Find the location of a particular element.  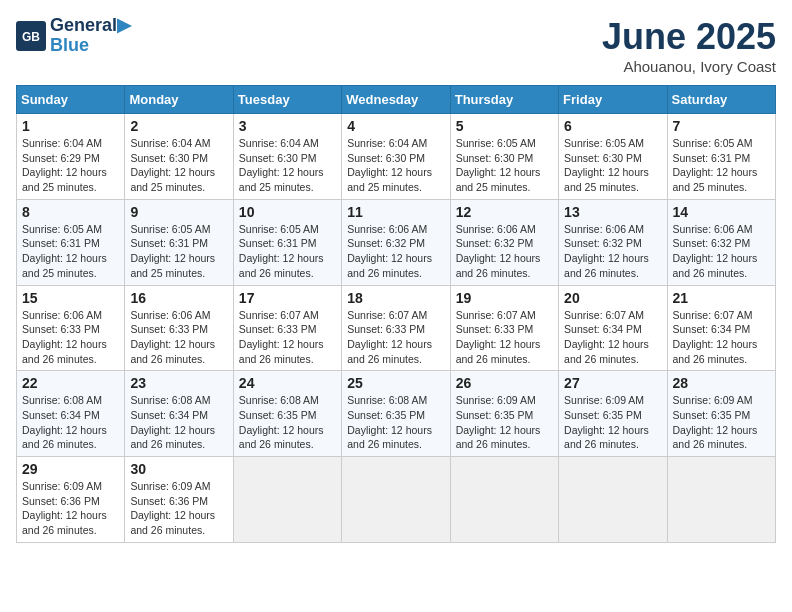

day-number: 15 is located at coordinates (70, 298).